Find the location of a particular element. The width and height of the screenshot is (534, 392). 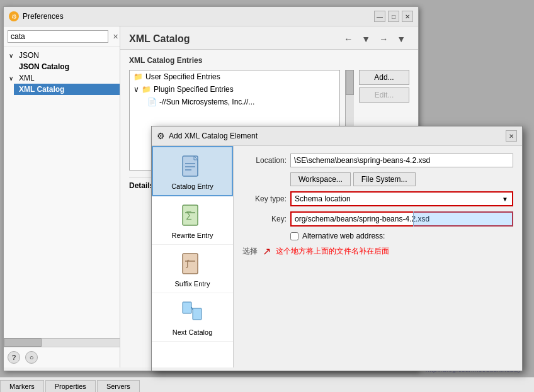

annotation-area: 选择 ↗ 这个地方将上面的文件名补在后面 is located at coordinates (378, 252).